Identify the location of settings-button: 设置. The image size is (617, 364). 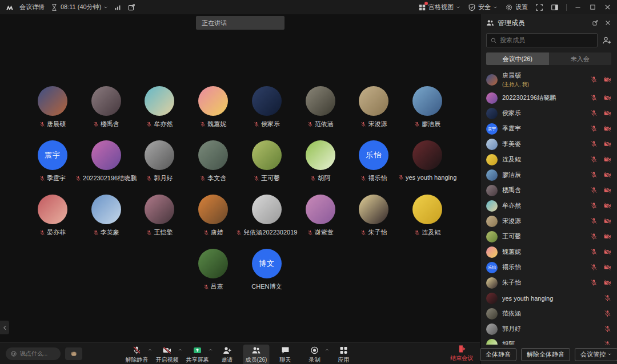
(516, 7).